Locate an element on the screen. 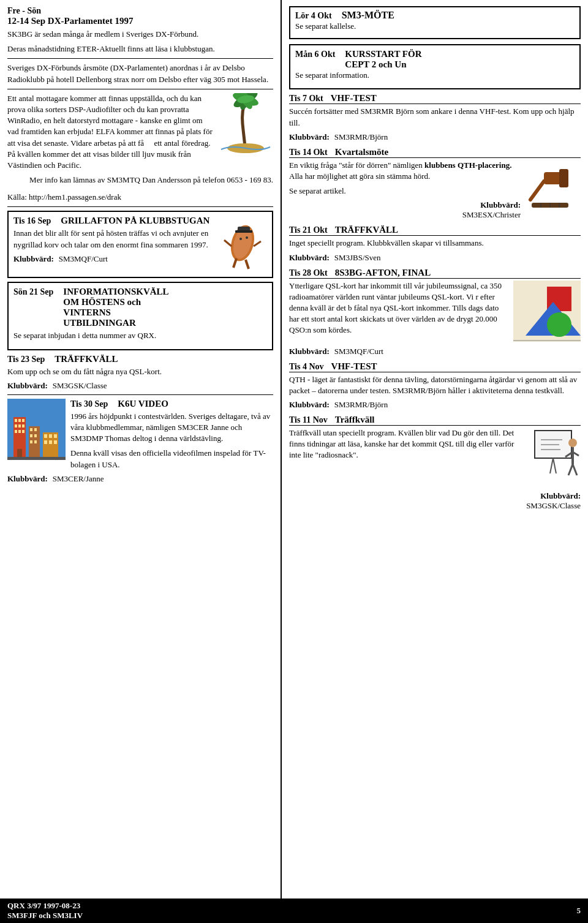  lor4okt-p1: Se separat kallelse. is located at coordinates (435, 26).